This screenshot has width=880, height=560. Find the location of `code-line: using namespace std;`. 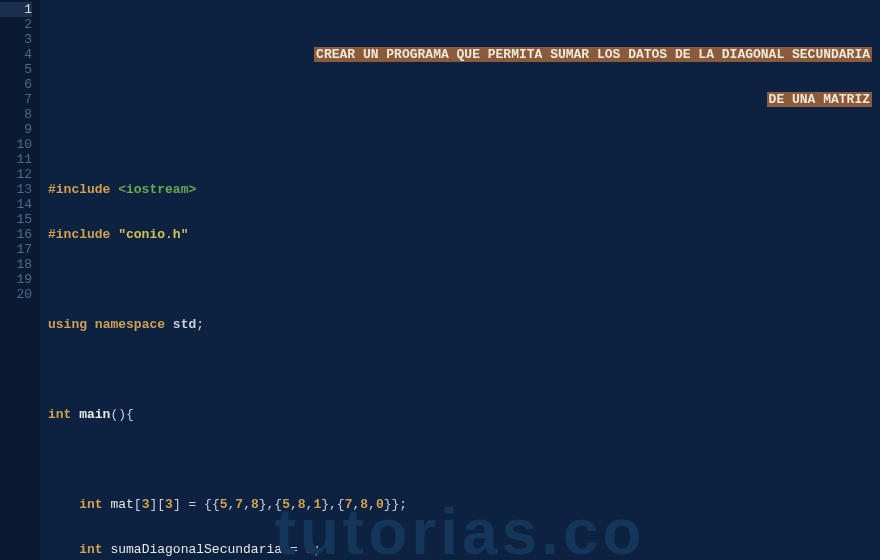

code-line: using namespace std; is located at coordinates (464, 324).